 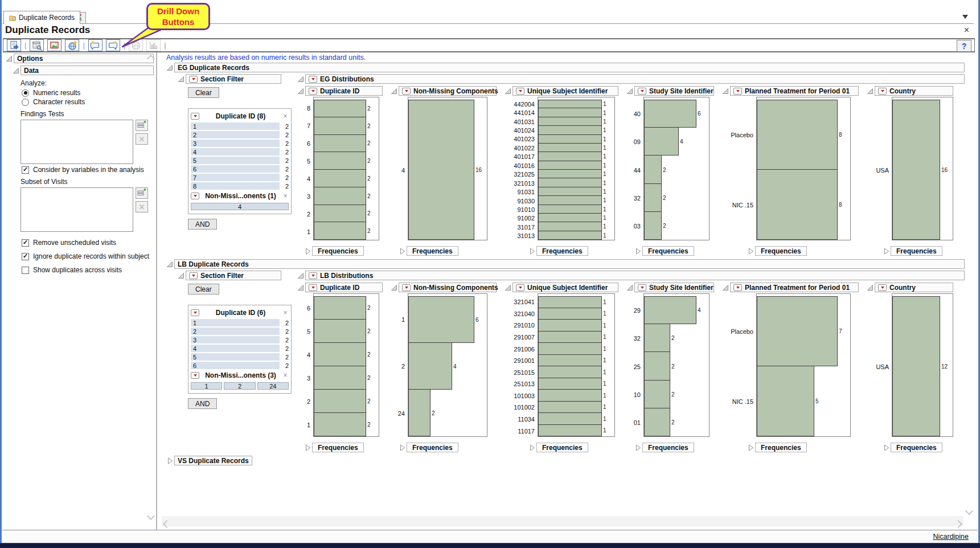 What do you see at coordinates (142, 193) in the screenshot?
I see `add-visit-button` at bounding box center [142, 193].